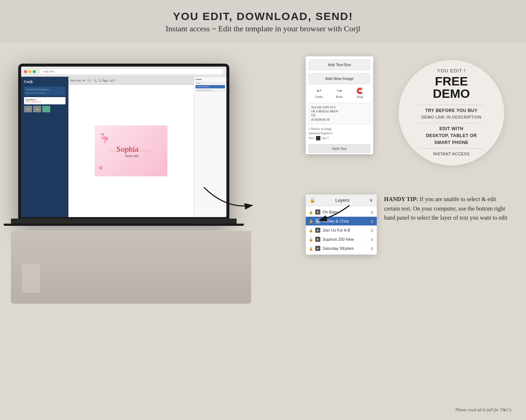  Describe the element at coordinates (451, 136) in the screenshot. I see `demo-line4: DESKTOP, TABLET OR` at that location.